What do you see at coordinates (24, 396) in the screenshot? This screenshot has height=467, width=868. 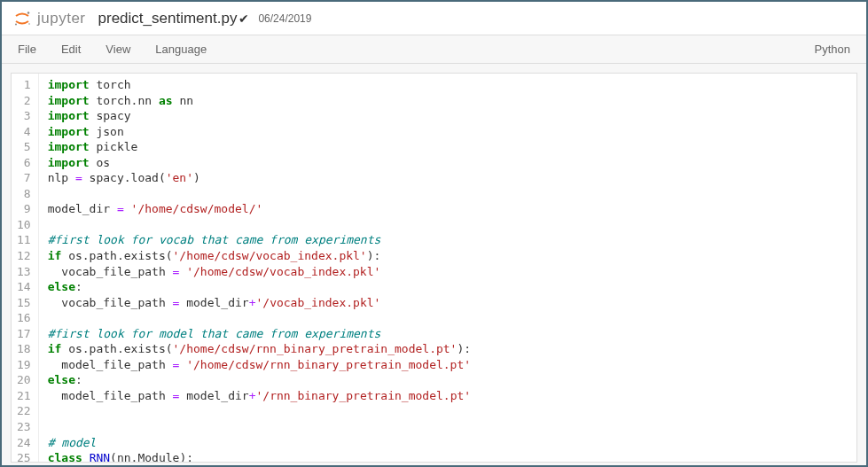 I see `line-number: 21` at bounding box center [24, 396].